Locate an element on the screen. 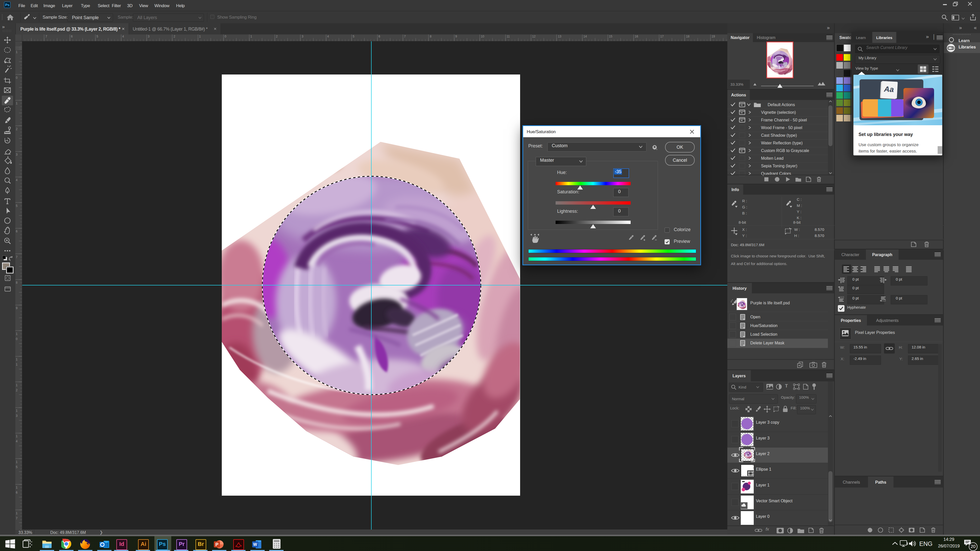 The width and height of the screenshot is (980, 551). svg-text: P is located at coordinates (217, 545).